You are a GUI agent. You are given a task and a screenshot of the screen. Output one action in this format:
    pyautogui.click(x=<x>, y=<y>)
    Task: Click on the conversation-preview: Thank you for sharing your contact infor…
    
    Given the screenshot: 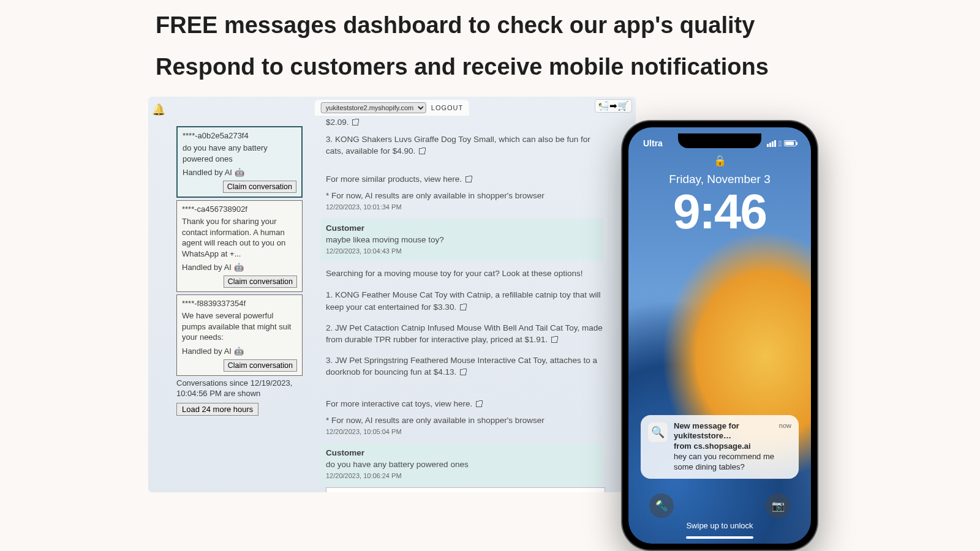 What is the action you would take?
    pyautogui.click(x=239, y=238)
    